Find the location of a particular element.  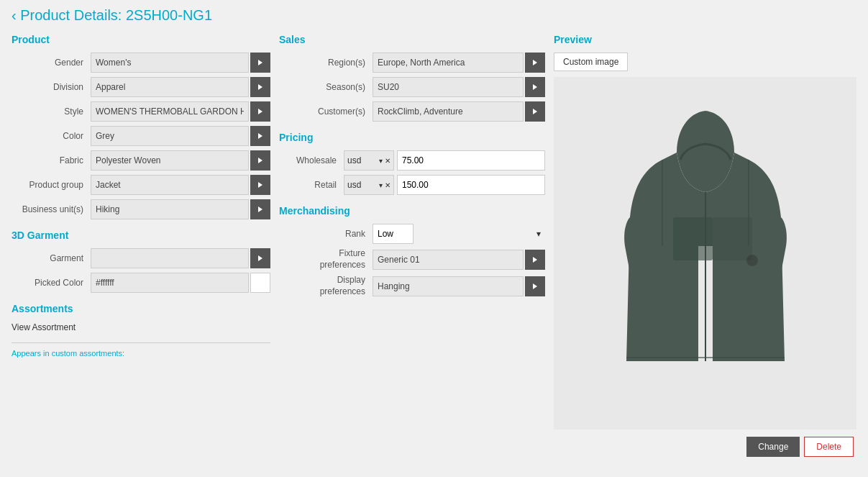

custom-assortments-label: Appears in custom assortments: is located at coordinates (68, 353).